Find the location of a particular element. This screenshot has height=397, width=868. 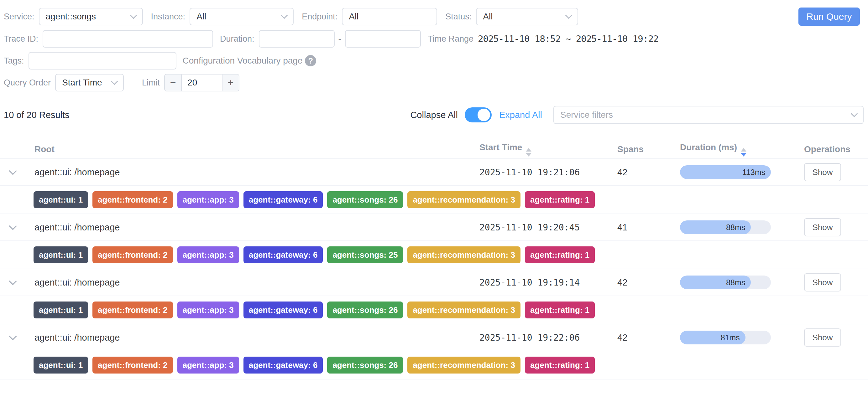

trace-row: agent::ui: /homepage 2025-11-10 19:20:45… is located at coordinates (434, 228).